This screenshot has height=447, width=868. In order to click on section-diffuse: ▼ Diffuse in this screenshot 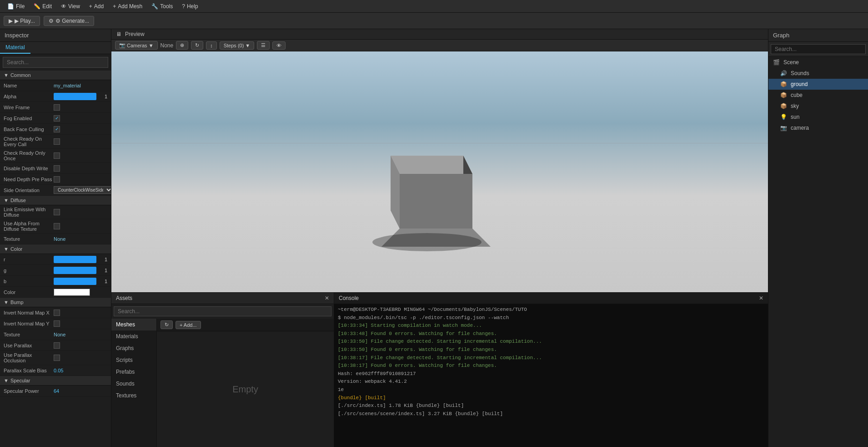, I will do `click(55, 200)`.